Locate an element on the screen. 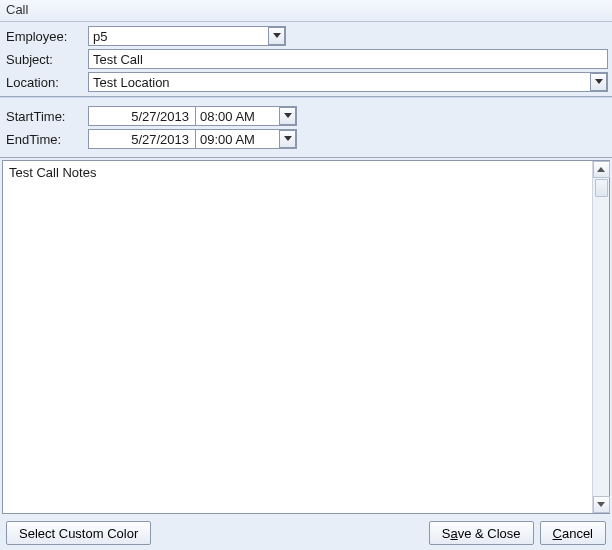 This screenshot has width=612, height=550. header-fields: Employee: p5 Subject: Test Call Location… is located at coordinates (306, 60).